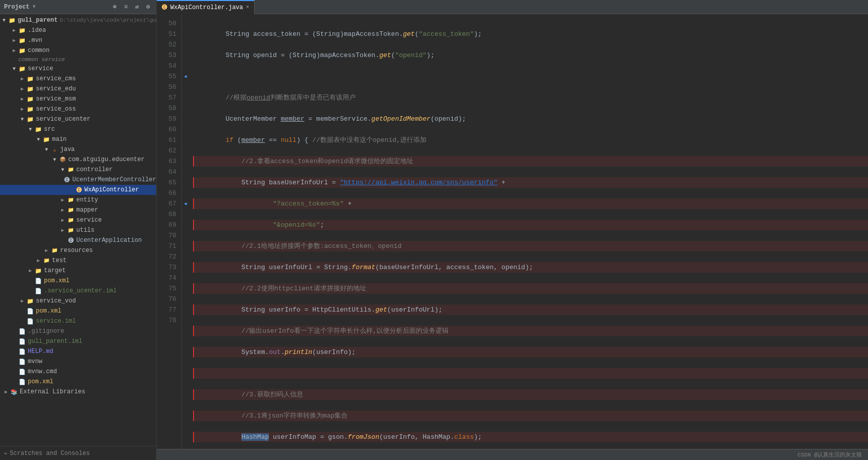 The image size is (868, 460). I want to click on tree-item-help: ▶ 📄 HELP.md, so click(78, 351).